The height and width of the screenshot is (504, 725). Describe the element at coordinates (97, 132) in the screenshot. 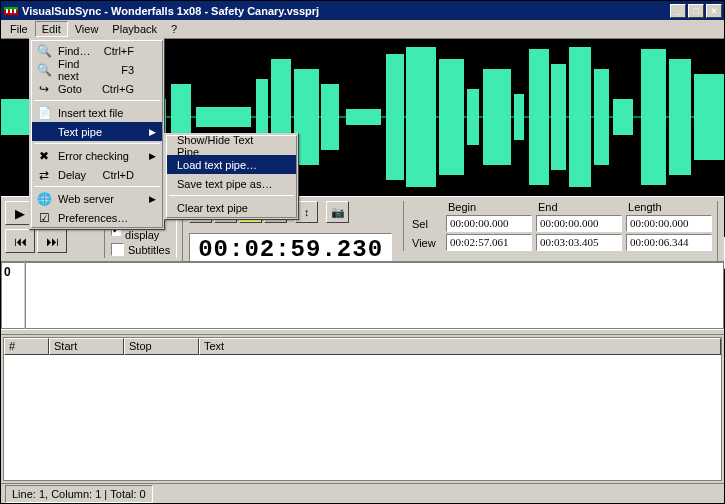

I see `menu-text-pipe: Text pipe▶` at that location.